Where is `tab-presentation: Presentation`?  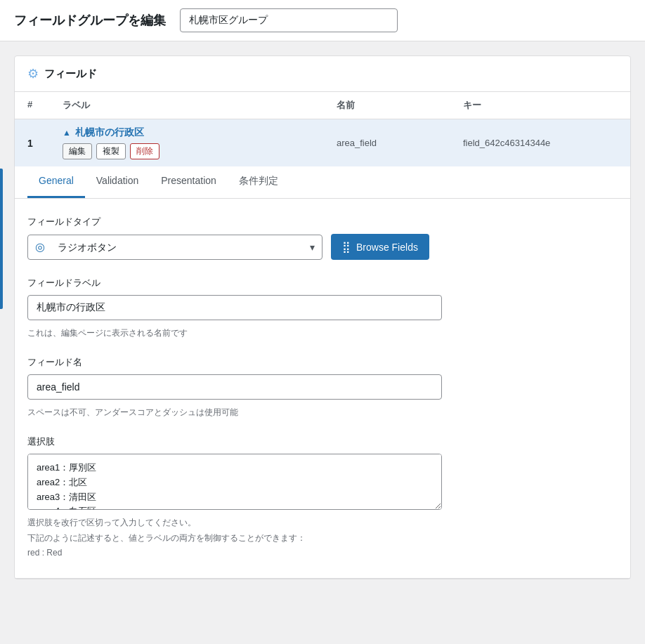 tab-presentation: Presentation is located at coordinates (188, 183).